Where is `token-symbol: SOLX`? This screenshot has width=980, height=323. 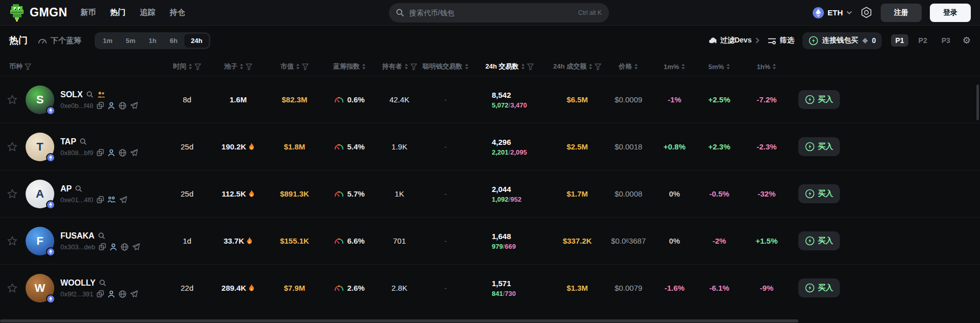 token-symbol: SOLX is located at coordinates (72, 95).